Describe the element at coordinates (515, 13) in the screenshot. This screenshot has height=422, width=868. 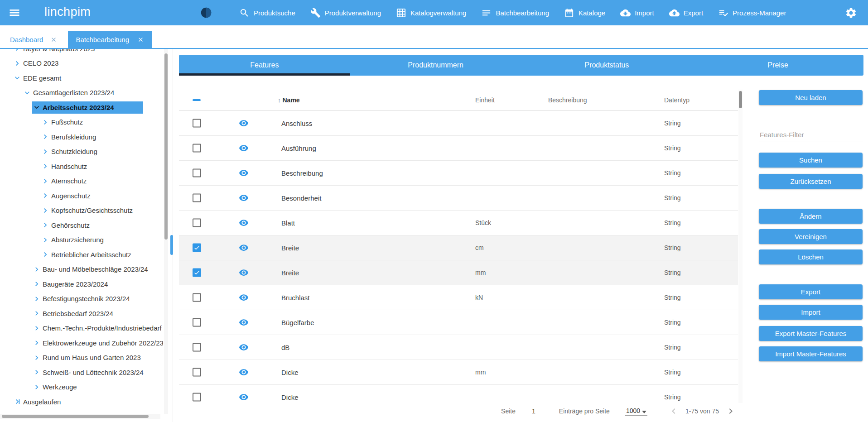
I see `nav-item-batchbearbeitung: Batchbearbeitung` at that location.